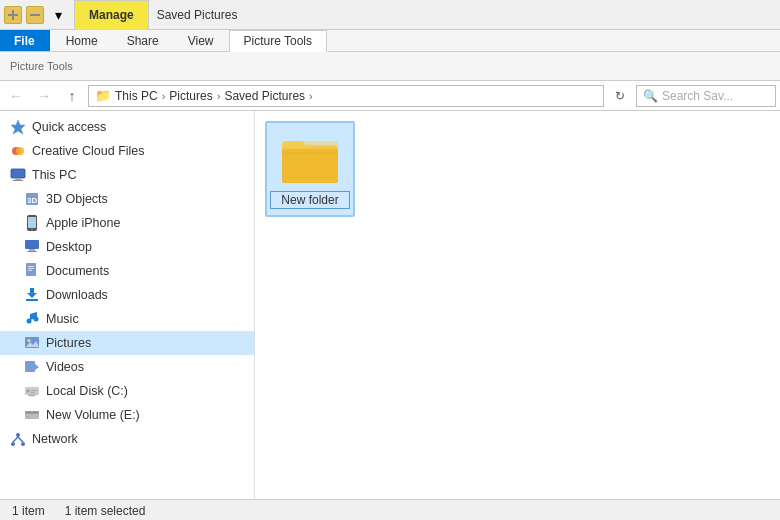 The width and height of the screenshot is (780, 520). I want to click on sidebar-label: New Volume (E:), so click(93, 415).